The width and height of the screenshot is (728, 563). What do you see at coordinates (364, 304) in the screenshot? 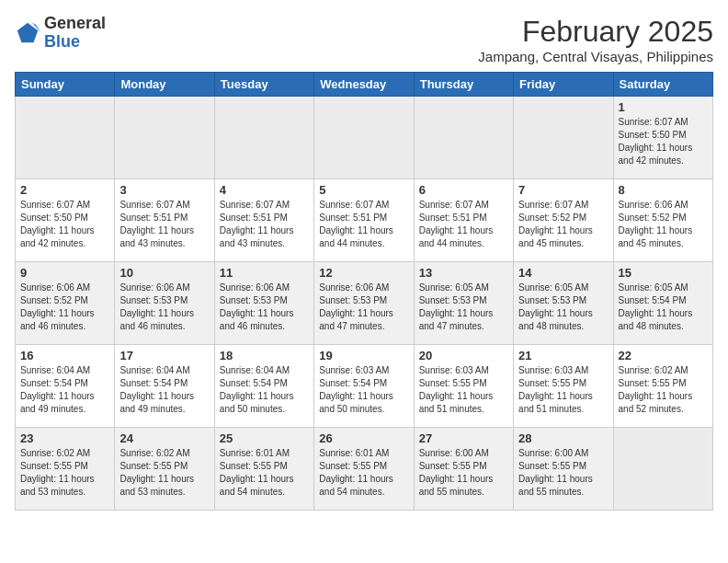
I see `calendar-week-row: 9Sunrise: 6:06 AM Sunset: 5:52 PM Daylig…` at bounding box center [364, 304].